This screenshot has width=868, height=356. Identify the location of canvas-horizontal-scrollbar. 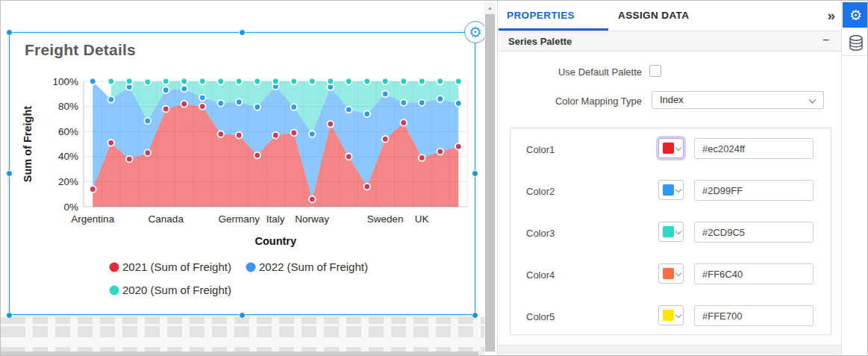
(243, 354).